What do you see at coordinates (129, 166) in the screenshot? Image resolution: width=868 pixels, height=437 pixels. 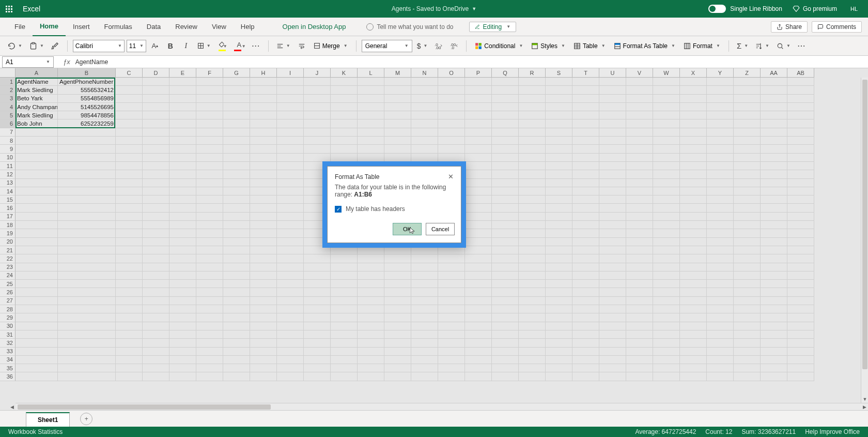 I see `cell-C11` at bounding box center [129, 166].